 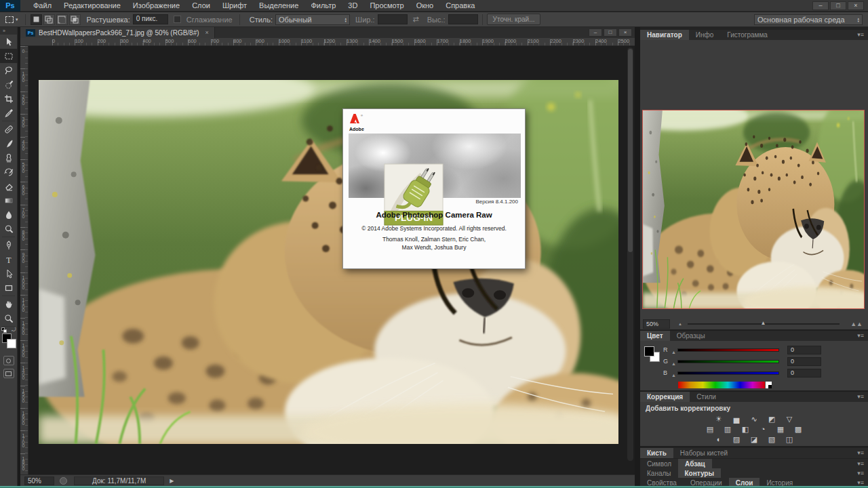 What do you see at coordinates (75, 20) in the screenshot?
I see `intersect-selection-button` at bounding box center [75, 20].